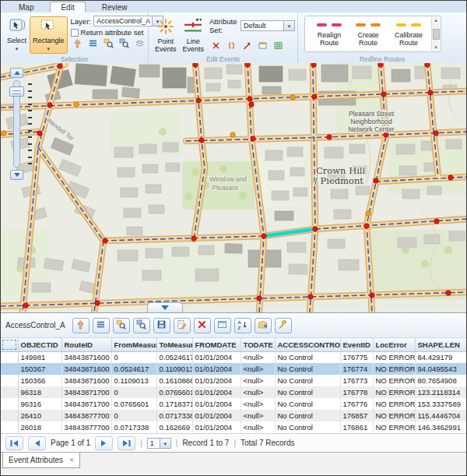 The height and width of the screenshot is (476, 467). What do you see at coordinates (41, 460) in the screenshot?
I see `tab-event-attributes: Event Attributes ×` at bounding box center [41, 460].